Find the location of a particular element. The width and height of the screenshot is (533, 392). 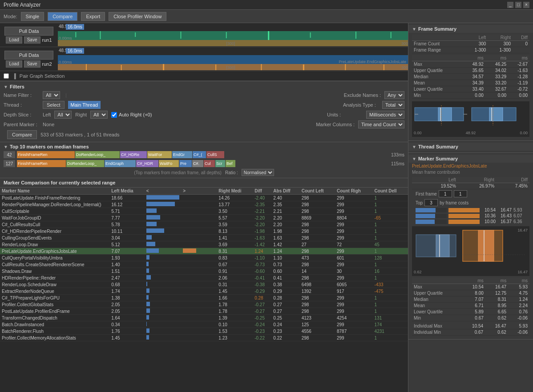

cost-val-left-2: 10.36 is located at coordinates (489, 216).